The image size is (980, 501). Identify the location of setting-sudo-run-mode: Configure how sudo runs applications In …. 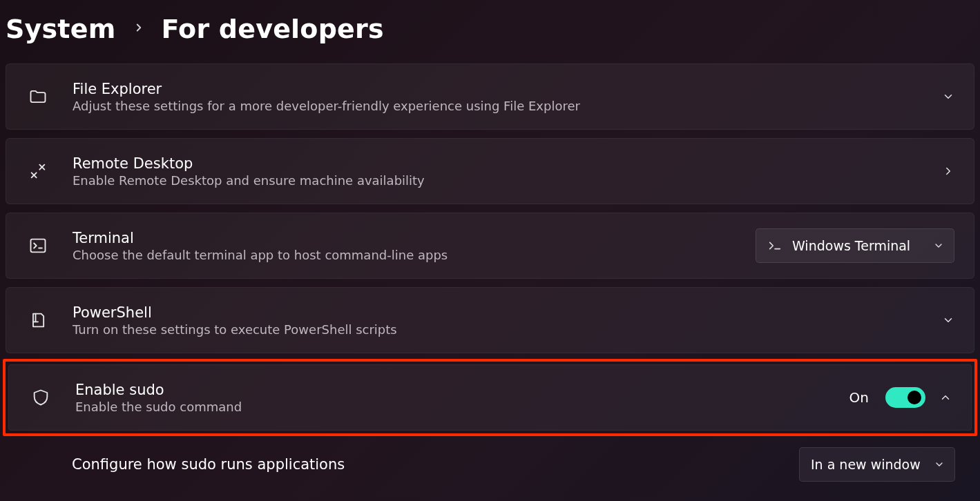
(490, 464).